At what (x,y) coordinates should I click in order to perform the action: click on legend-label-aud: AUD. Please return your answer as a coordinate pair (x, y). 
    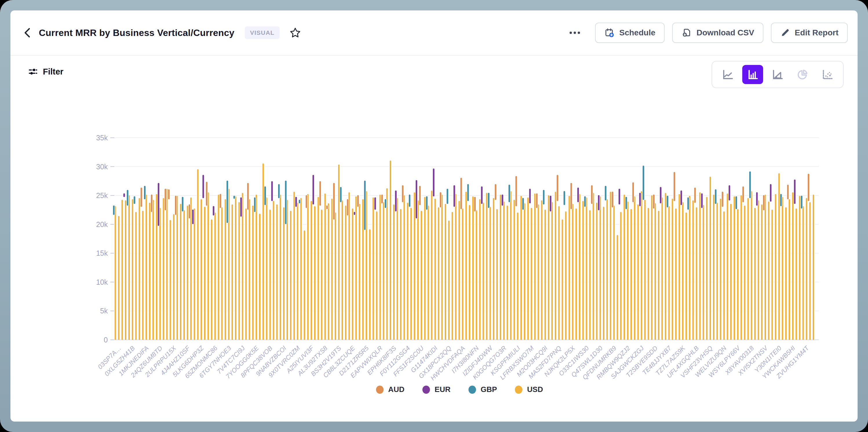
    Looking at the image, I should click on (396, 390).